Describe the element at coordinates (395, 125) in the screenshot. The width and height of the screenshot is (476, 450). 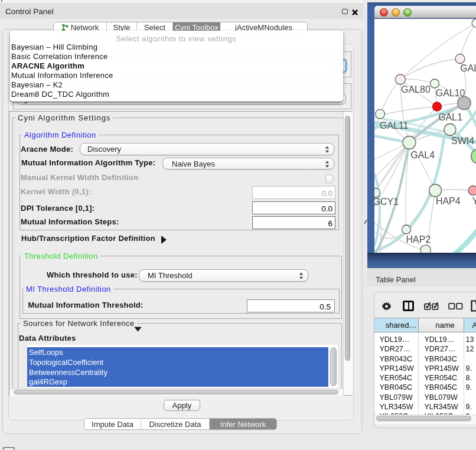
I see `svg-text: GAL11` at that location.